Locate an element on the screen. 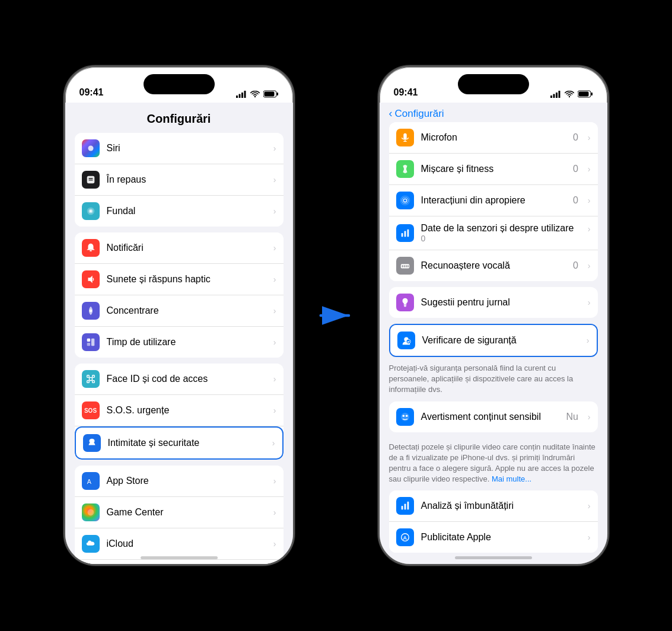 The width and height of the screenshot is (672, 631). section-3-left: Face ID și cod de acces › SOS S.O.S. urg… is located at coordinates (179, 412).